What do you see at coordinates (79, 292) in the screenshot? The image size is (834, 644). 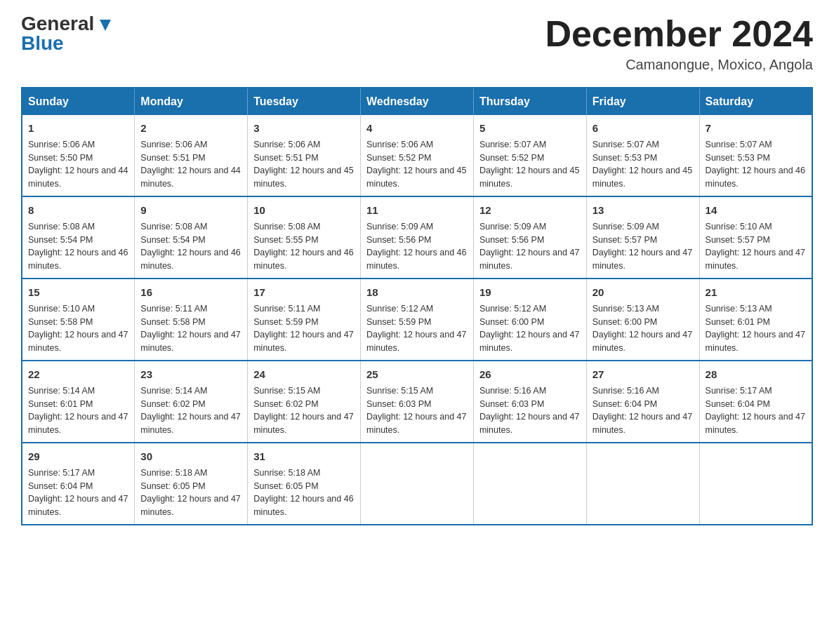 I see `day-number: 15` at bounding box center [79, 292].